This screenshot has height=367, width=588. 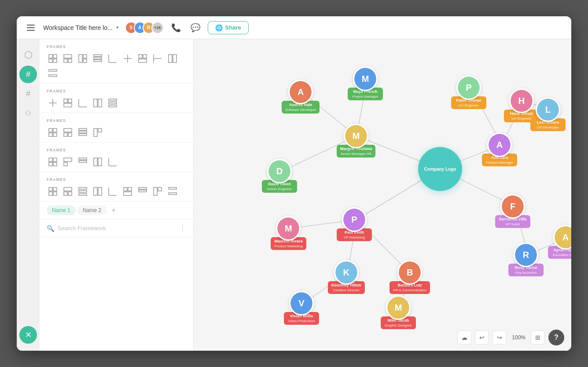 I want to click on share-button: 🌐 Share, so click(x=228, y=28).